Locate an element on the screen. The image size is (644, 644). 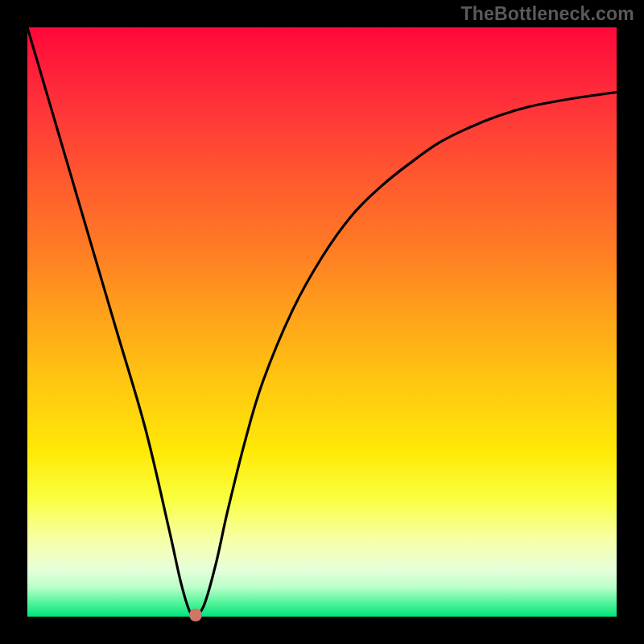
watermark-text: TheBottleneck.com is located at coordinates (547, 14).